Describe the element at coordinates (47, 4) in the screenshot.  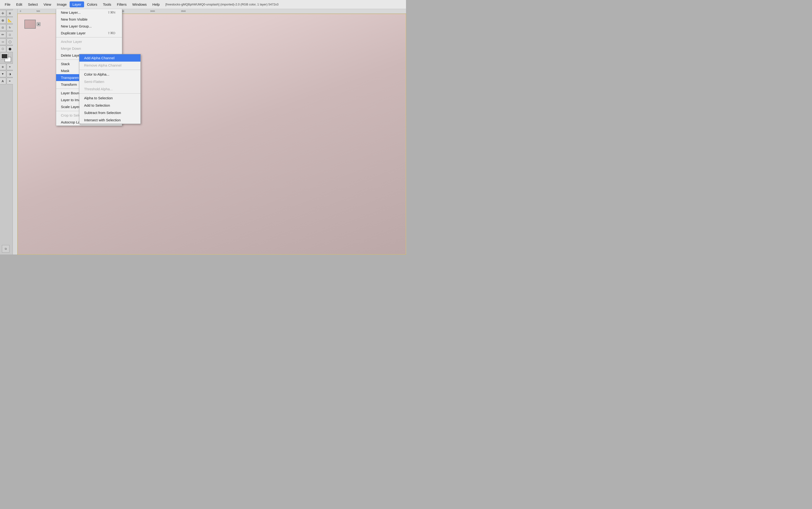
I see `menu-view: View` at that location.